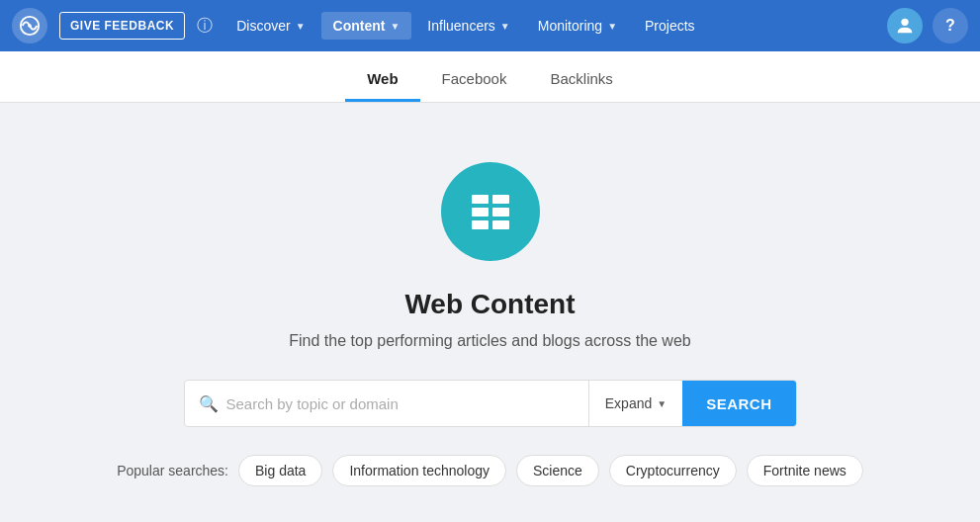  What do you see at coordinates (490, 212) in the screenshot?
I see `hero-icon` at bounding box center [490, 212].